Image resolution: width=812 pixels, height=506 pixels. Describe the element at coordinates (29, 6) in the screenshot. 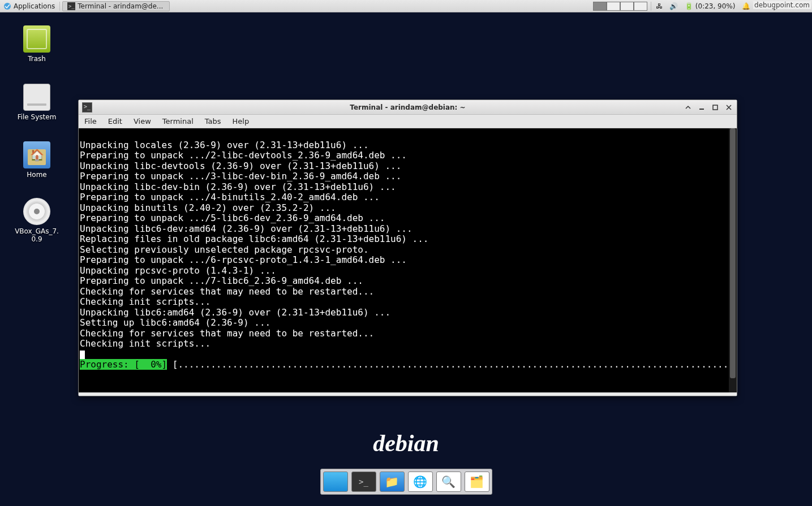

I see `applications-menu: Applications` at that location.